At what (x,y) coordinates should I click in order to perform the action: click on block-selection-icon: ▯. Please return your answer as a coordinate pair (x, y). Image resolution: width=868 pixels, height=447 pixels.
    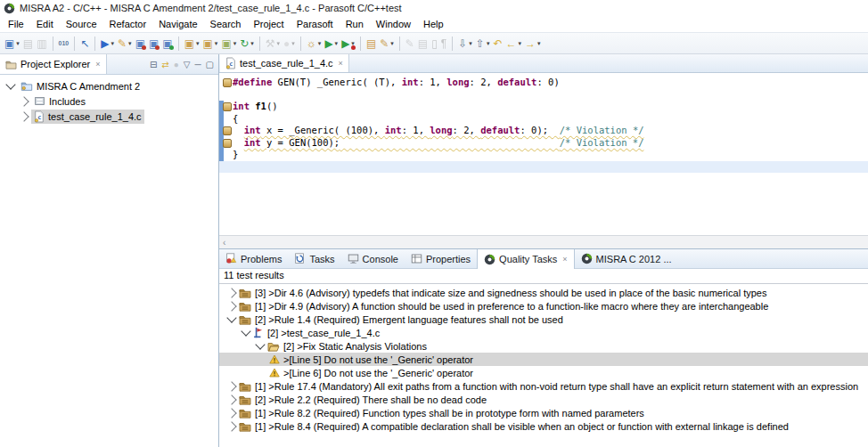
    Looking at the image, I should click on (435, 43).